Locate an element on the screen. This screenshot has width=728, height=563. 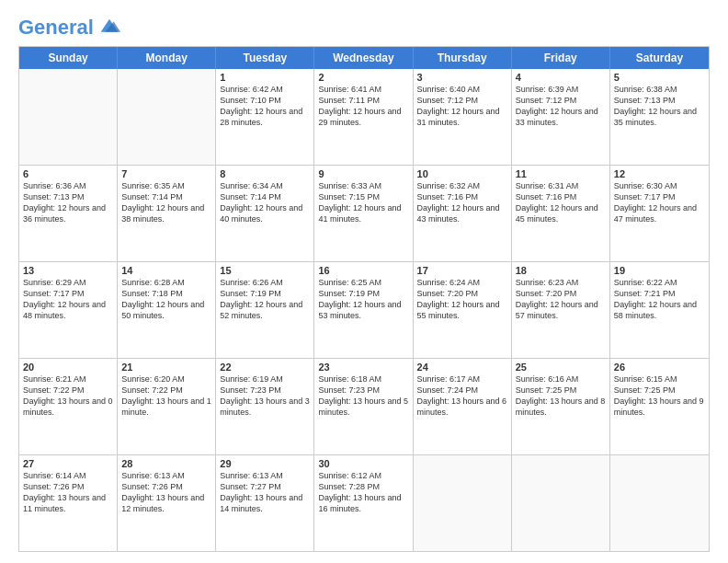
day-number: 8 is located at coordinates (265, 174).